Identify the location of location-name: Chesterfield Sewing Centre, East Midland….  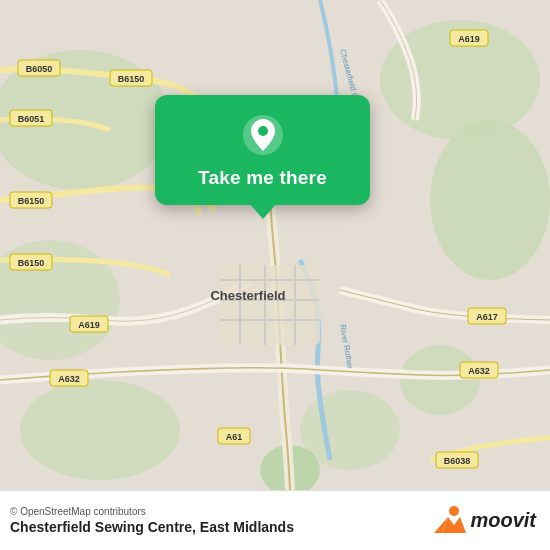
(152, 527).